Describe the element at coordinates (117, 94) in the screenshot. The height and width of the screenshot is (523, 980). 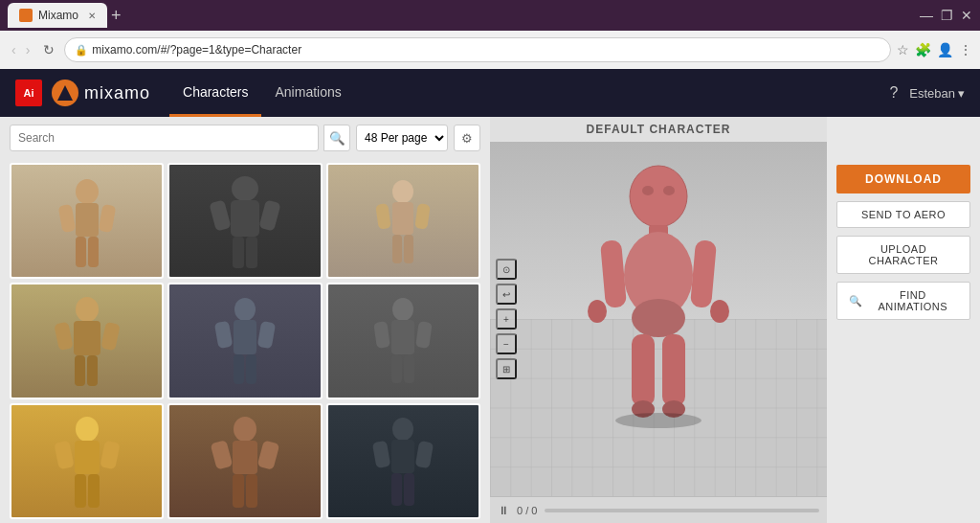
I see `mixamo-text: mixamo` at that location.